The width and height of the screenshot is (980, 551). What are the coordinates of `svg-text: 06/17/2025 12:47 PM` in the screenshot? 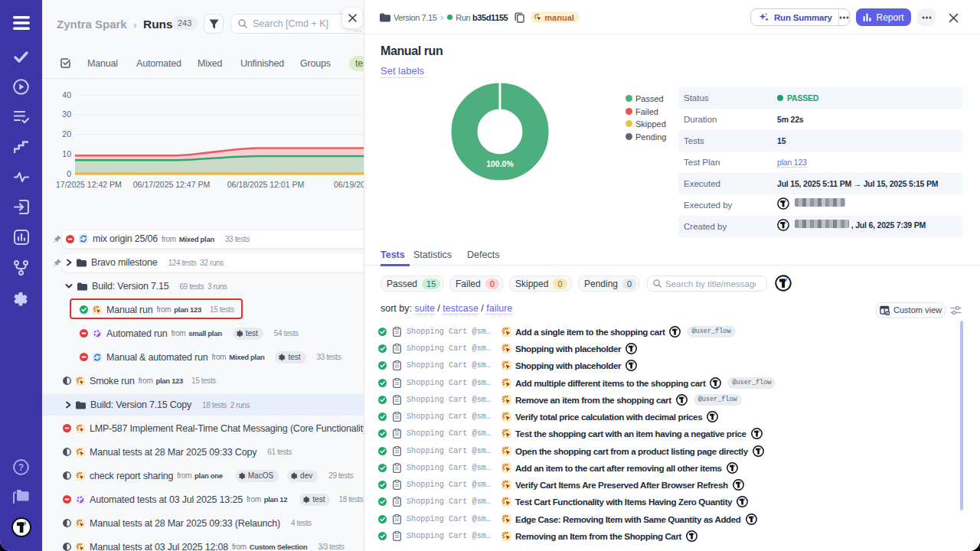 It's located at (172, 184).